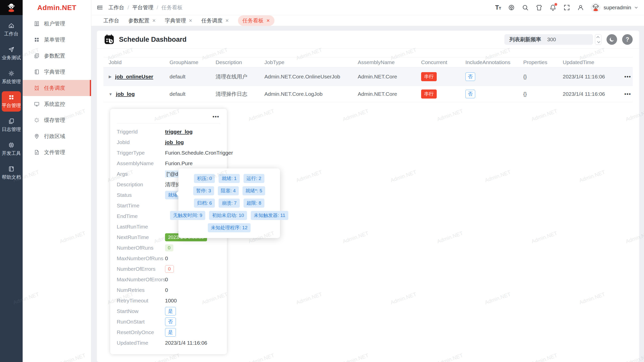 Image resolution: width=644 pixels, height=362 pixels. I want to click on stepper-up-icon, so click(598, 38).